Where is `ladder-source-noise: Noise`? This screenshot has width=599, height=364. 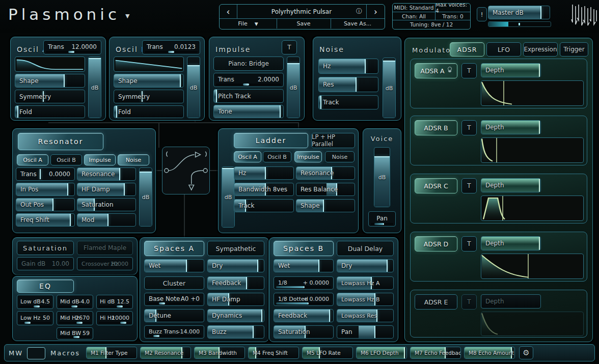 ladder-source-noise: Noise is located at coordinates (340, 157).